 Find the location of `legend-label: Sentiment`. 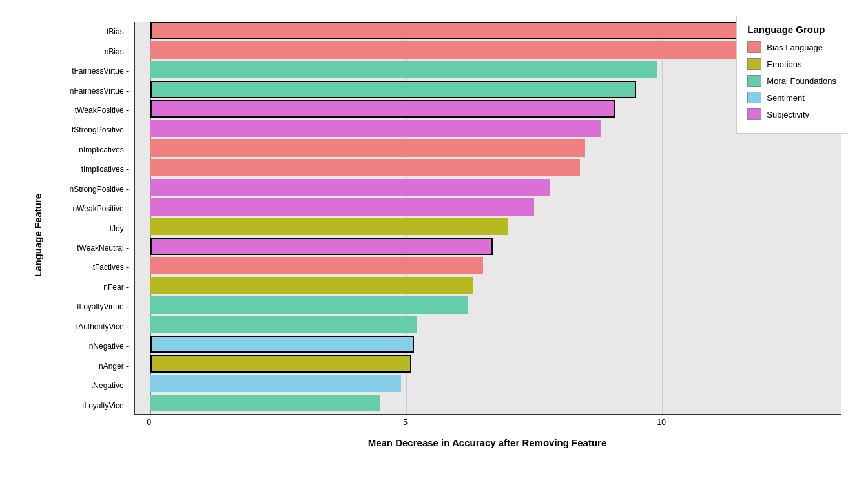

legend-label: Sentiment is located at coordinates (785, 98).